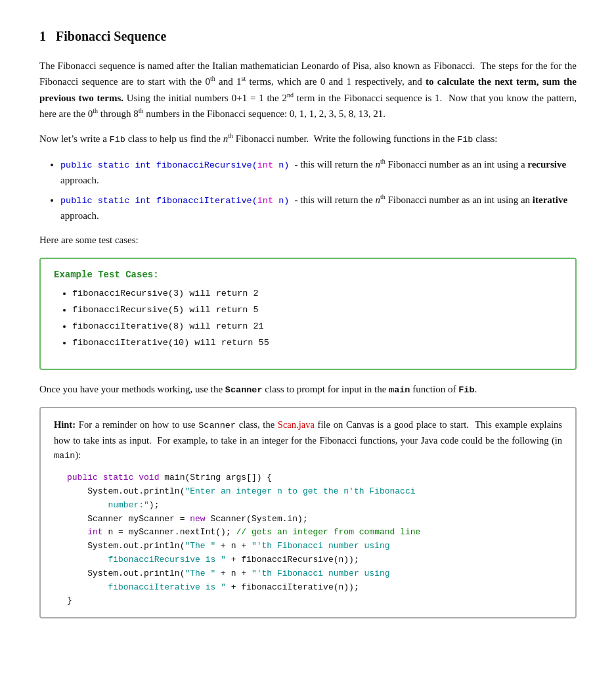  I want to click on code-line-8: System.out.println("The " + n + "'th Fib…, so click(315, 574).